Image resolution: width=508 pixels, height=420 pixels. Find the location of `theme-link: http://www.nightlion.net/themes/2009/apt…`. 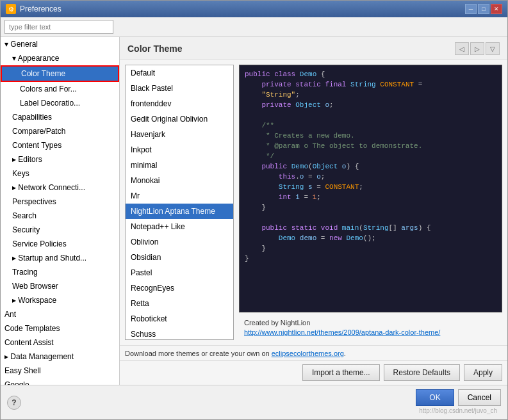

theme-link: http://www.nightlion.net/themes/2009/apt… is located at coordinates (342, 332).